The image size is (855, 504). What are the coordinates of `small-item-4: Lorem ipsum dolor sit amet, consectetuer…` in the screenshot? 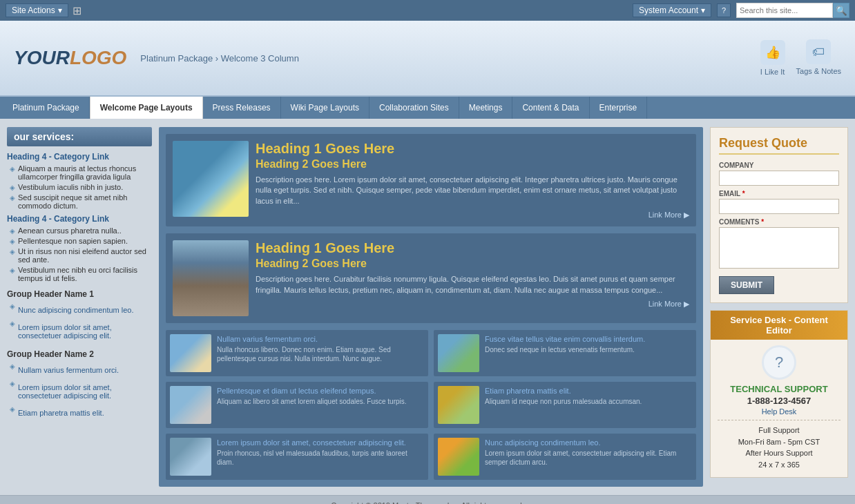 It's located at (297, 457).